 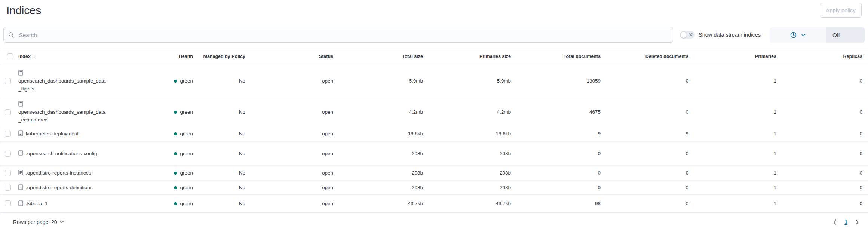 What do you see at coordinates (37, 203) in the screenshot?
I see `index-name-link: .kibana_1` at bounding box center [37, 203].